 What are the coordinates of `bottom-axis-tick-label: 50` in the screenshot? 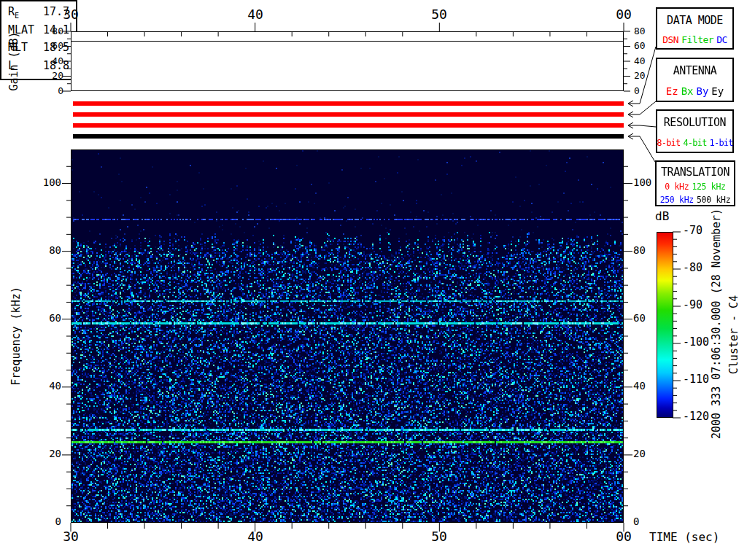 It's located at (439, 537).